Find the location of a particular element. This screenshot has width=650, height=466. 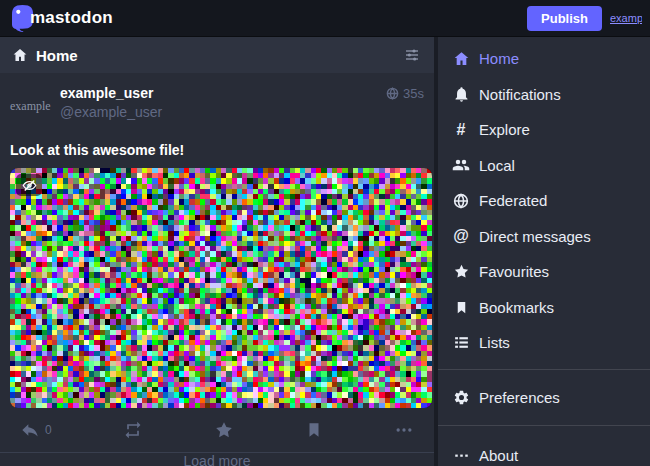

bookmark-icon is located at coordinates (461, 308).